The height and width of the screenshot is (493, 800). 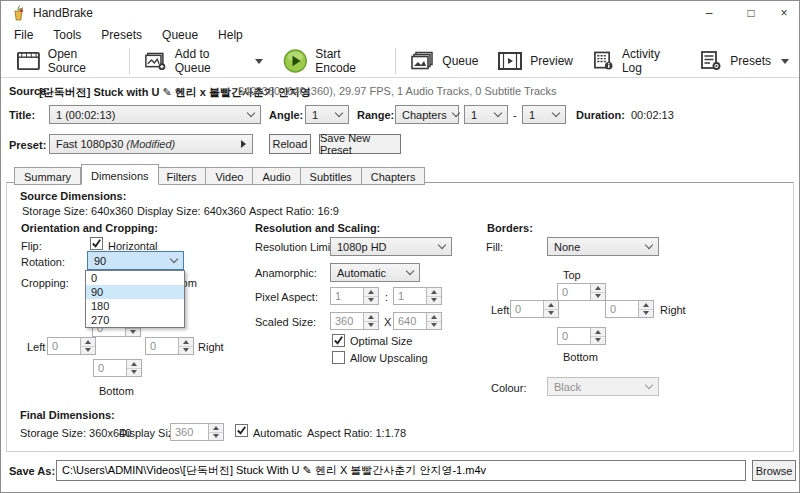 What do you see at coordinates (394, 176) in the screenshot?
I see `tab-chapters: Chapters` at bounding box center [394, 176].